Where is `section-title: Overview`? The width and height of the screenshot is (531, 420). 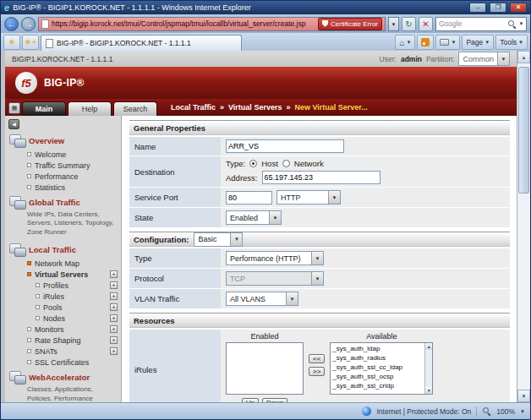
section-title: Overview is located at coordinates (47, 140).